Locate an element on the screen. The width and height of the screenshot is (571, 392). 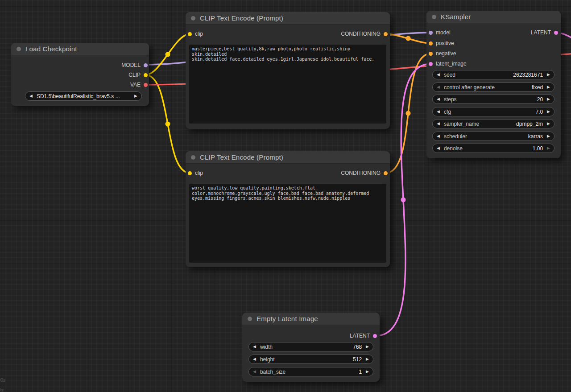
control-after-generate-widget: ◀ control after generate fixed ▶ is located at coordinates (493, 87).